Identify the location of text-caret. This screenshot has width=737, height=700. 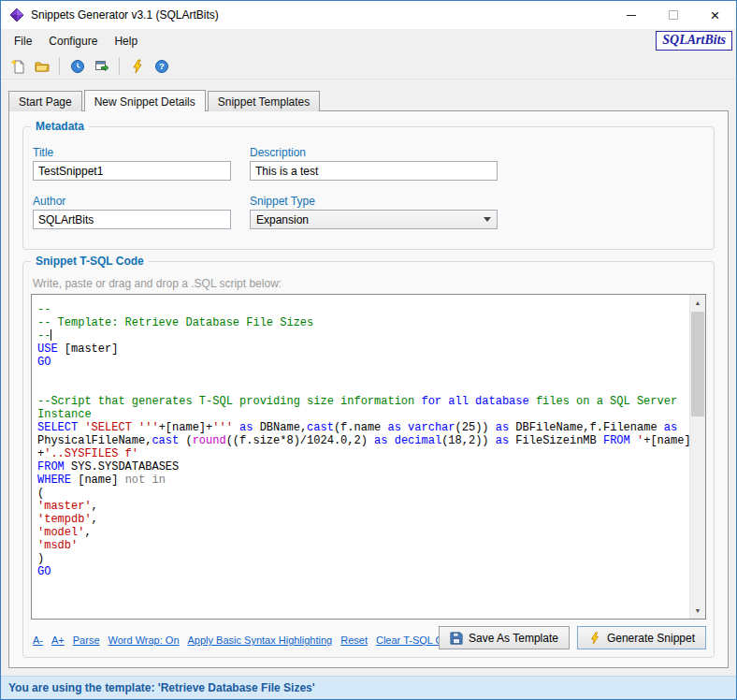
(51, 335).